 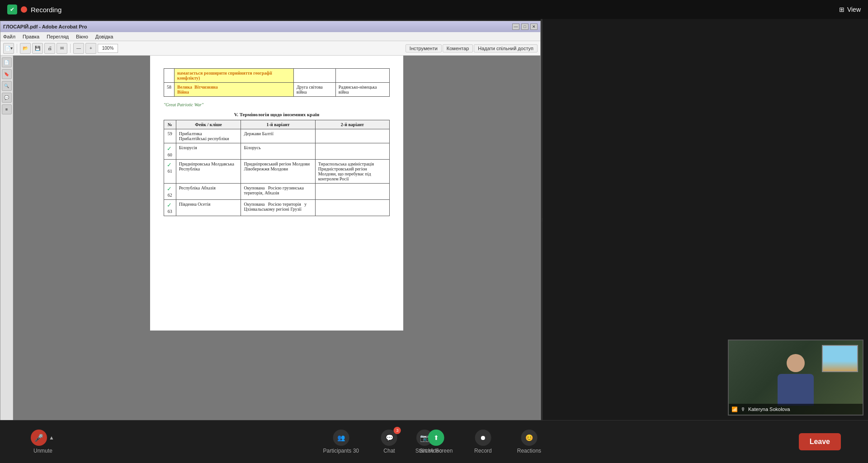 I want to click on minimize-button: —, so click(x=516, y=27).